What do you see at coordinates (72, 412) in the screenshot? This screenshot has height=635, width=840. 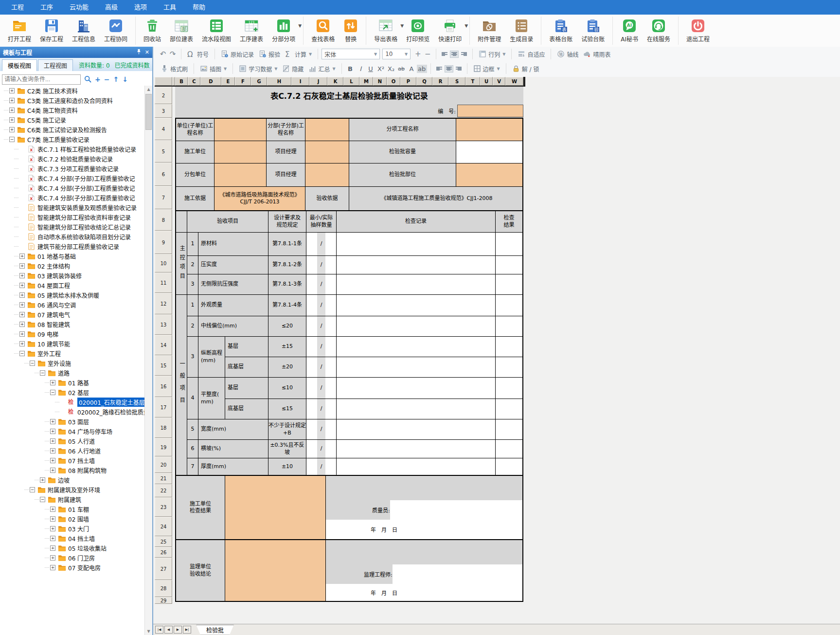 I see `tree-item: 检020002_路缘石检验批质量验` at bounding box center [72, 412].